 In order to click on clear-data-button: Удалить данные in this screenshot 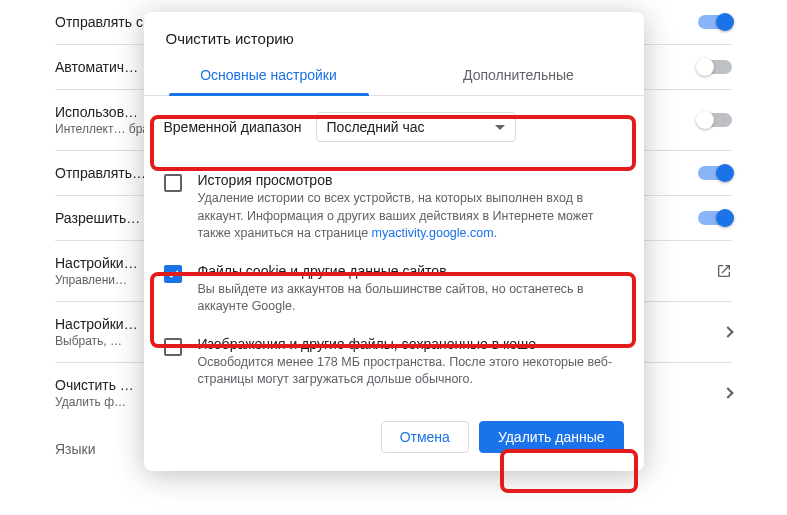, I will do `click(552, 437)`.